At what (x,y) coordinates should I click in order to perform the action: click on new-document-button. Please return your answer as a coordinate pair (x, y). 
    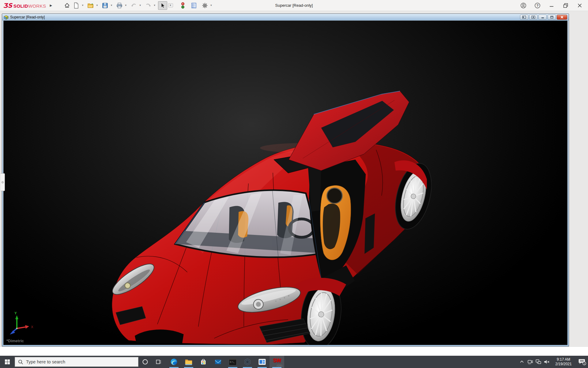
    Looking at the image, I should click on (76, 6).